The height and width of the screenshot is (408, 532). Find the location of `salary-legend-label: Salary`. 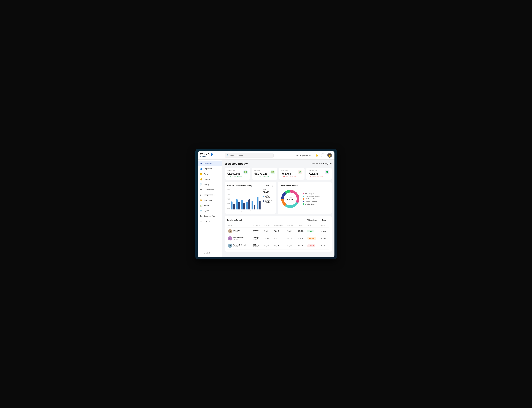

salary-legend-label: Salary is located at coordinates (268, 195).